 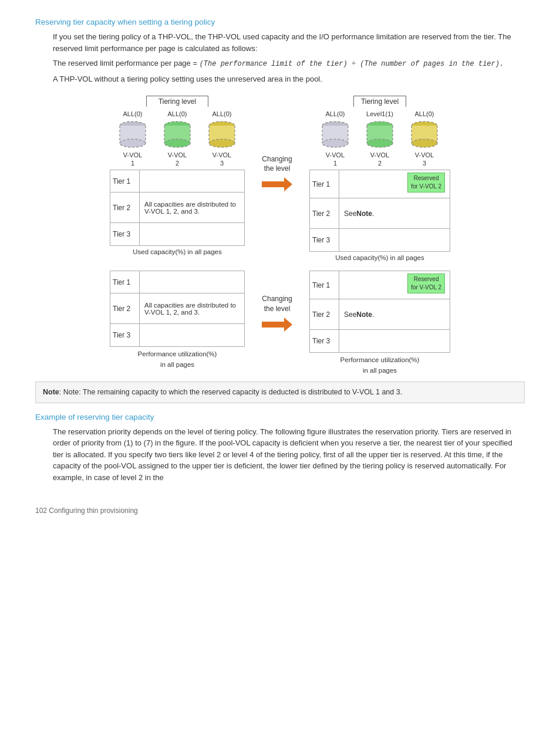 What do you see at coordinates (289, 79) in the screenshot?
I see `section1-para2: A THP-VOL without a tiering policy setti…` at bounding box center [289, 79].